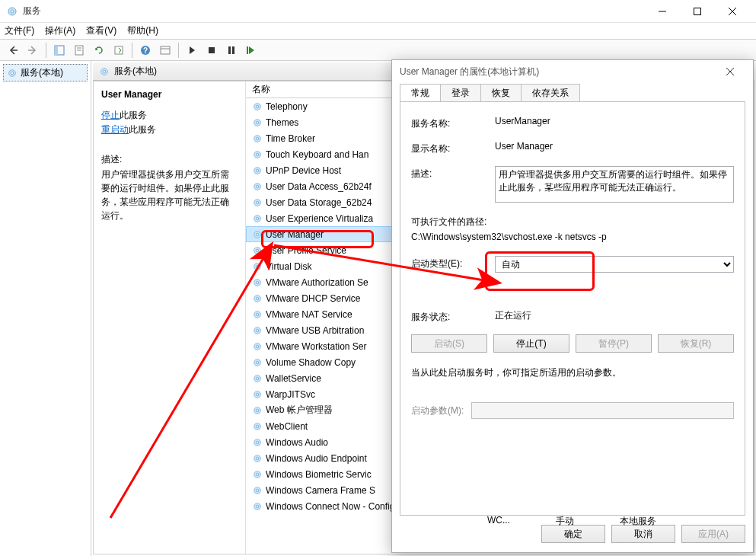 The image size is (756, 556). I want to click on service-name: Virtual Disk, so click(289, 267).